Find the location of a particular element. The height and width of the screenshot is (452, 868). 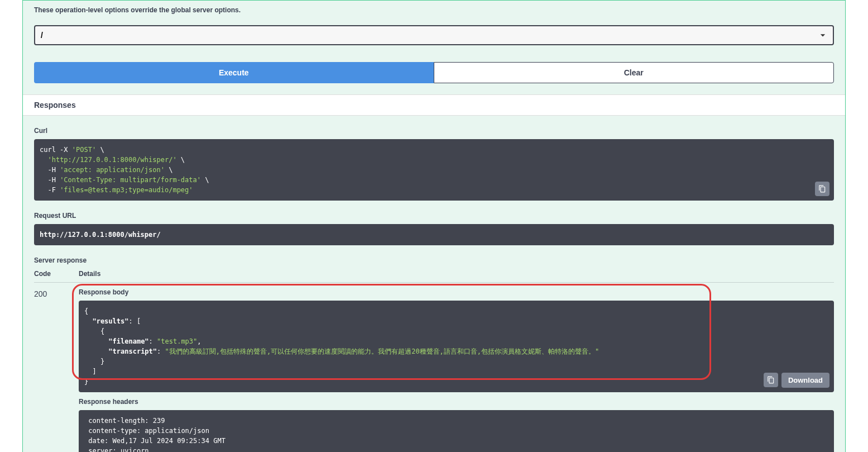

request-url-label: Request URL is located at coordinates (434, 216).